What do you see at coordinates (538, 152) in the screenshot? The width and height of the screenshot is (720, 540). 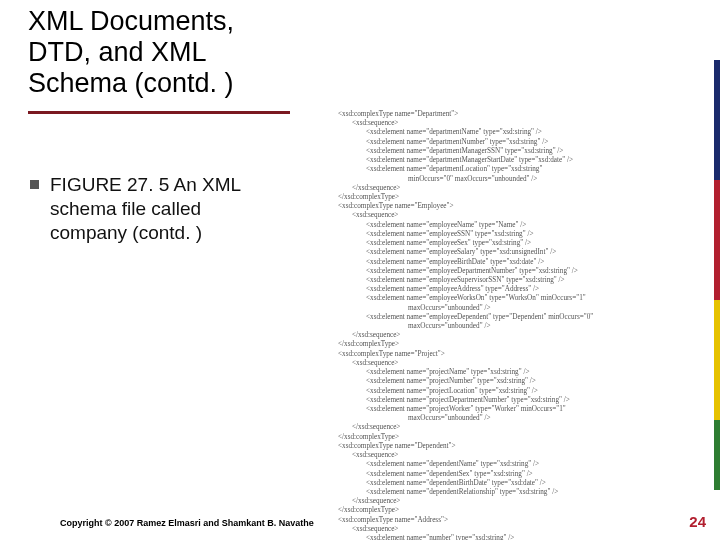 I see `code-line: <xsd:element name="departmentManagerSSN"…` at bounding box center [538, 152].